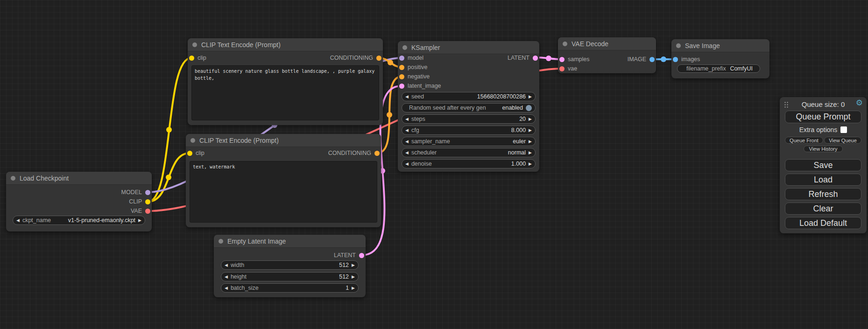 Image resolution: width=868 pixels, height=329 pixels. Describe the element at coordinates (283, 181) in the screenshot. I see `node-clip-text-encode-negative: CLIP Text Encode (Prompt) clip CONDITION…` at that location.